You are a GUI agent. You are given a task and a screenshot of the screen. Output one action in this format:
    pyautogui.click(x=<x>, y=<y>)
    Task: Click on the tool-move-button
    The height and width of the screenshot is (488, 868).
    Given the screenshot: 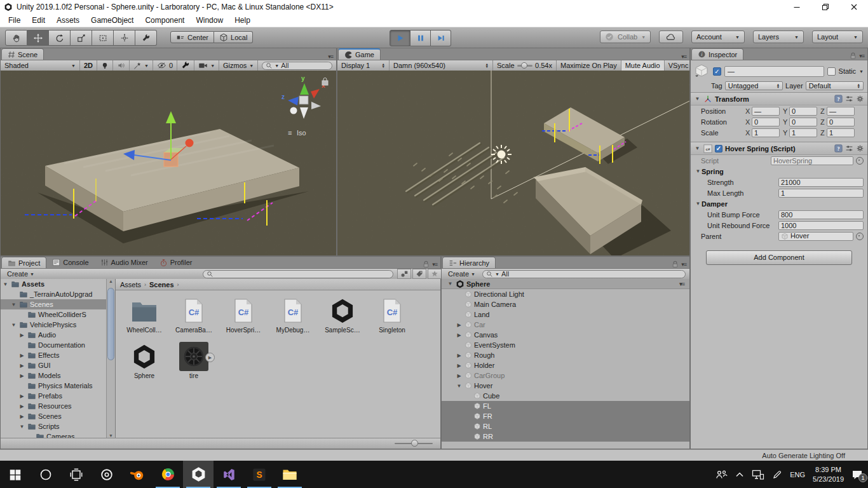 What is the action you would take?
    pyautogui.click(x=38, y=38)
    